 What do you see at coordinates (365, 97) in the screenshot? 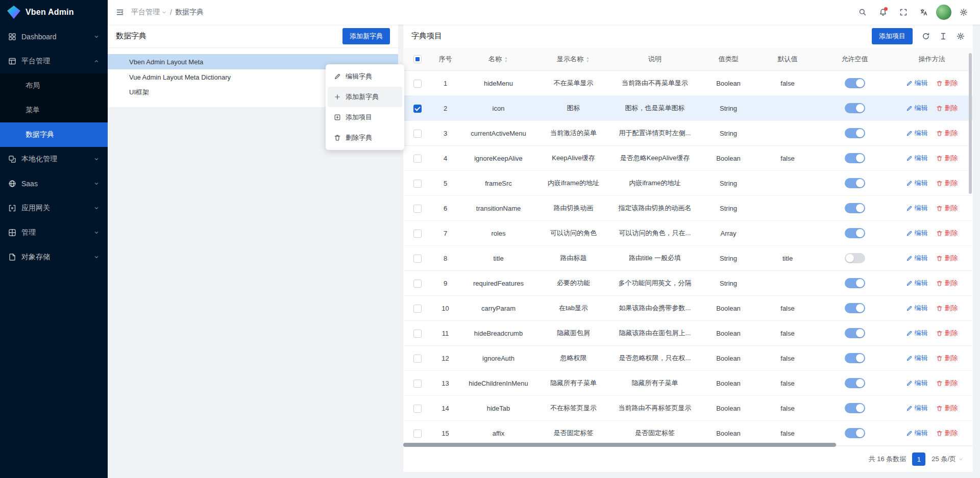
I see `context-menu-item-add-dict: 添加新字典` at bounding box center [365, 97].